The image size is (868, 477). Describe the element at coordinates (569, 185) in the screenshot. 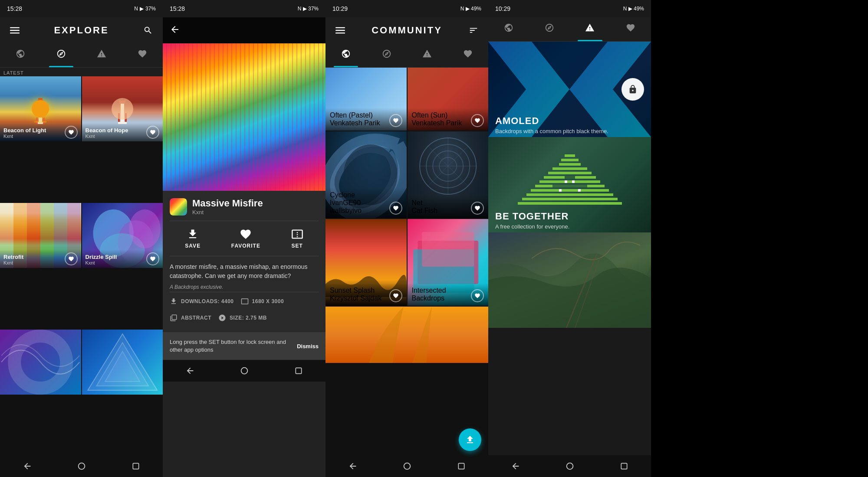

I see `be-together-card: BE TOGETHER A free collection for everyo…` at that location.